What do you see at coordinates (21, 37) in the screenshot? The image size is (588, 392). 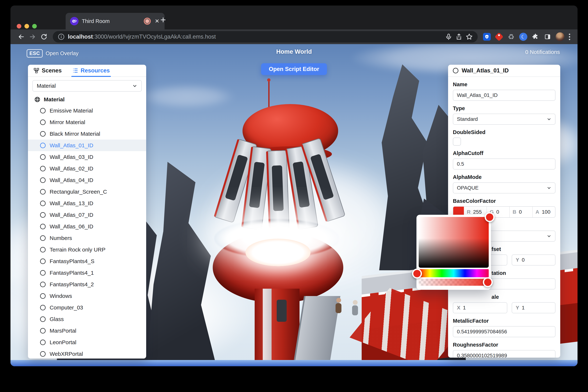 I see `back-button` at bounding box center [21, 37].